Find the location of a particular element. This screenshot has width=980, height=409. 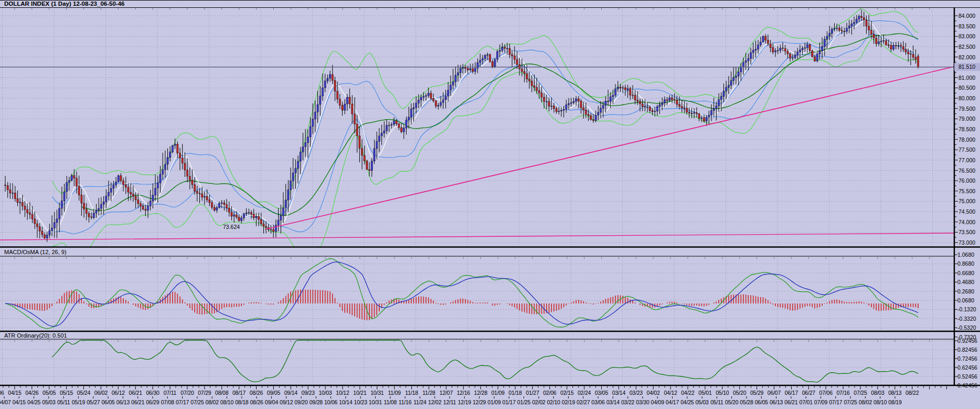

signal-line is located at coordinates (462, 294).